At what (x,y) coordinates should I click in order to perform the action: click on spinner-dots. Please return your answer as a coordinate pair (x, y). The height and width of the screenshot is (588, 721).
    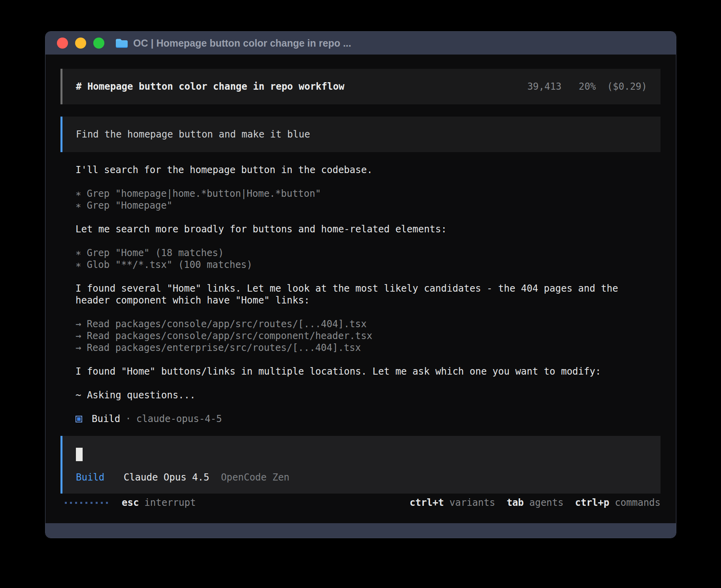
    Looking at the image, I should click on (86, 503).